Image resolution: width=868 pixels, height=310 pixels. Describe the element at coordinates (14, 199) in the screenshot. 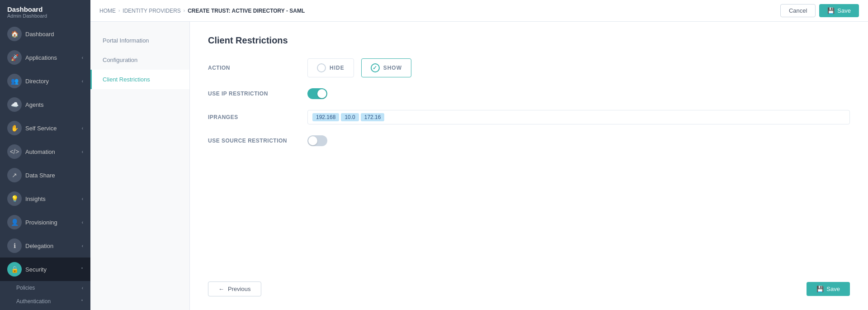

I see `insights-icon: 💡` at that location.